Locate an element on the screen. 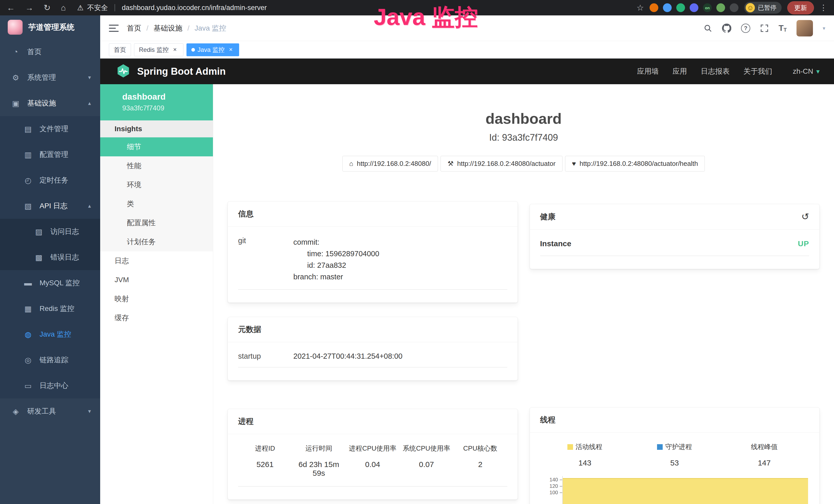 The height and width of the screenshot is (504, 834). tab: Redis 监控 × is located at coordinates (159, 50).